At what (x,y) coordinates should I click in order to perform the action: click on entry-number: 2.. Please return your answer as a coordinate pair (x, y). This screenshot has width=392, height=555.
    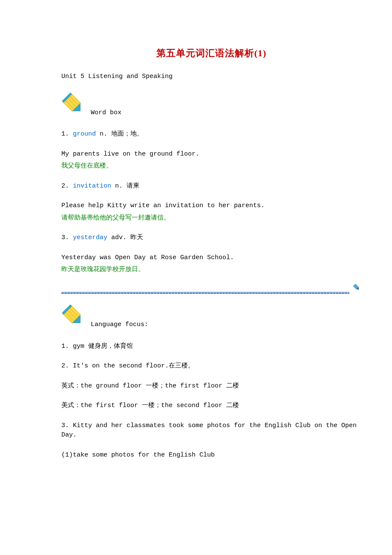
    Looking at the image, I should click on (67, 186).